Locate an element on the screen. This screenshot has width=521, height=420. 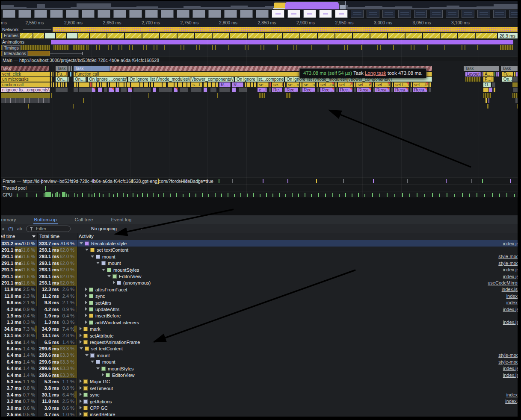
activity-label: addWindowListeners is located at coordinates (117, 323).